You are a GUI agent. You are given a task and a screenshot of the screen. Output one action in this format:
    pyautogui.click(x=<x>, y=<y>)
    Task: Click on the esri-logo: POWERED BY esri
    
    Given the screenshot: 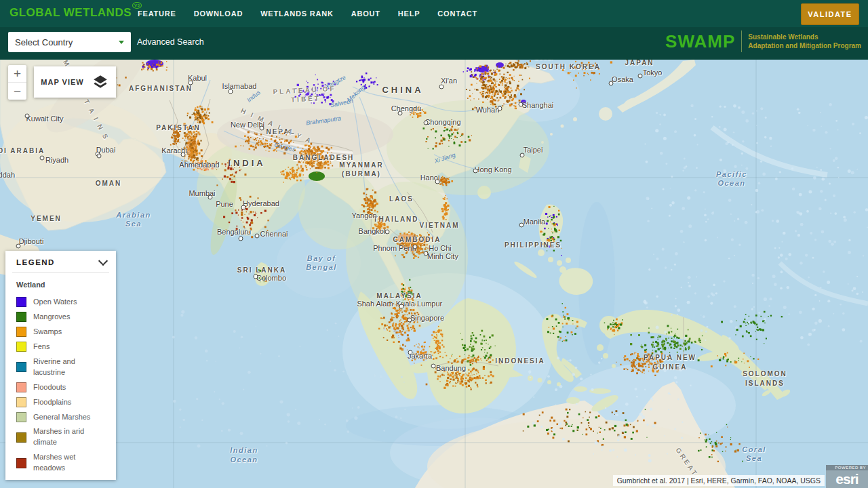 What is the action you would take?
    pyautogui.click(x=847, y=476)
    